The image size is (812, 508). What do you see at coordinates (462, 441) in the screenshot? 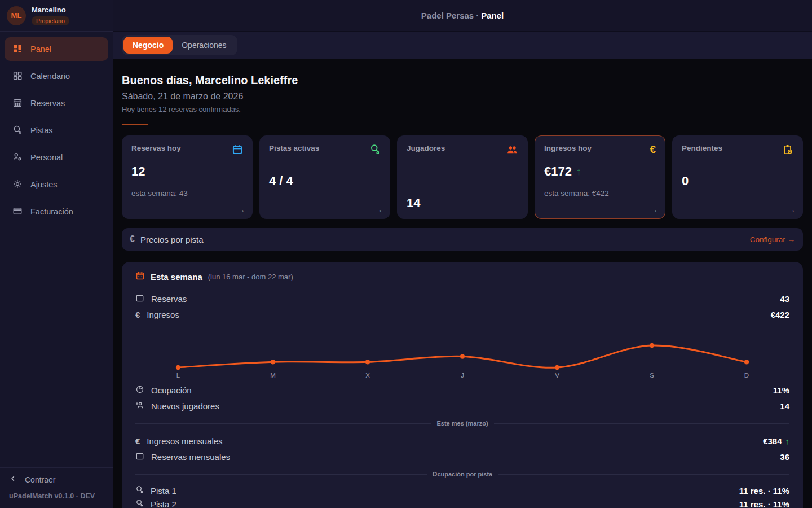
I see `stat-row-ingresos-mensuales: € Ingresos mensuales €384 ↑` at bounding box center [462, 441].